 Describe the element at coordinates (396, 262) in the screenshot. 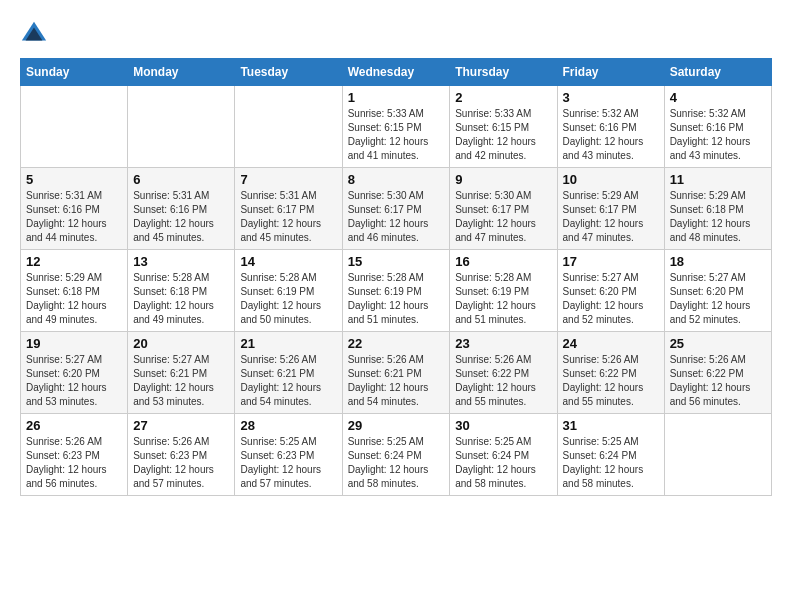

I see `day-number: 15` at that location.